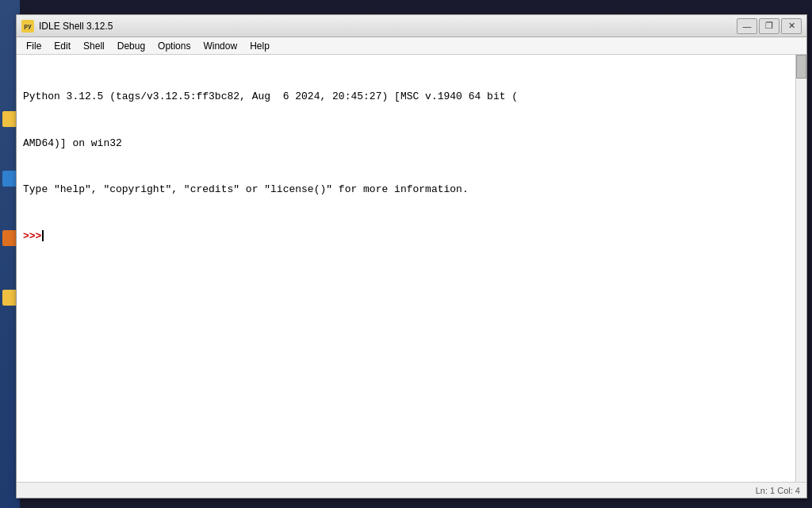  What do you see at coordinates (28, 26) in the screenshot?
I see `app-icon: py` at bounding box center [28, 26].